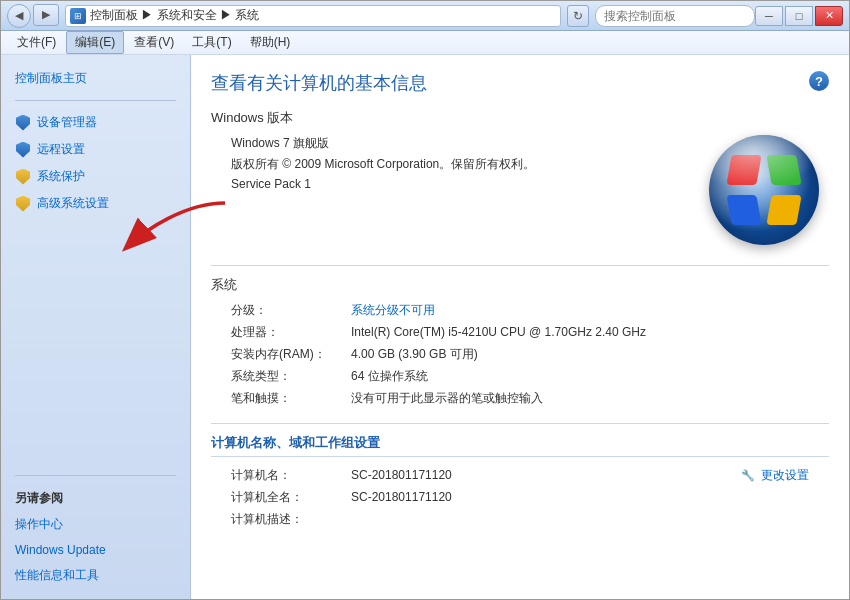 This screenshot has height=600, width=850. What do you see at coordinates (390, 376) in the screenshot?
I see `type-value: 64 位操作系统` at bounding box center [390, 376].